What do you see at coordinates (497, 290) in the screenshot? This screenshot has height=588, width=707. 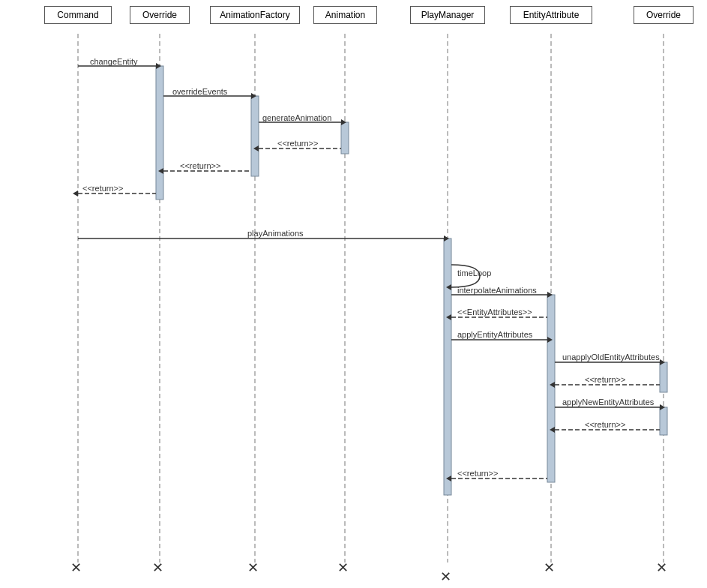 I see `msg-interpolate: interpolateAnimations` at bounding box center [497, 290].